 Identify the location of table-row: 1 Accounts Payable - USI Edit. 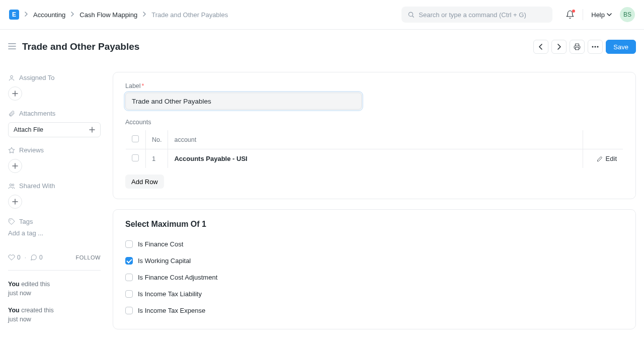
(374, 159).